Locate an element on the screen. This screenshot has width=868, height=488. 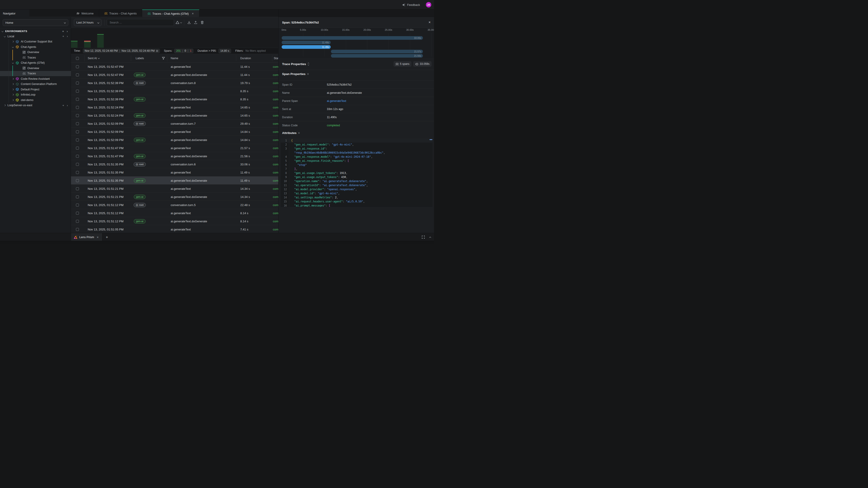
collapse-panel-icon is located at coordinates (430, 237).